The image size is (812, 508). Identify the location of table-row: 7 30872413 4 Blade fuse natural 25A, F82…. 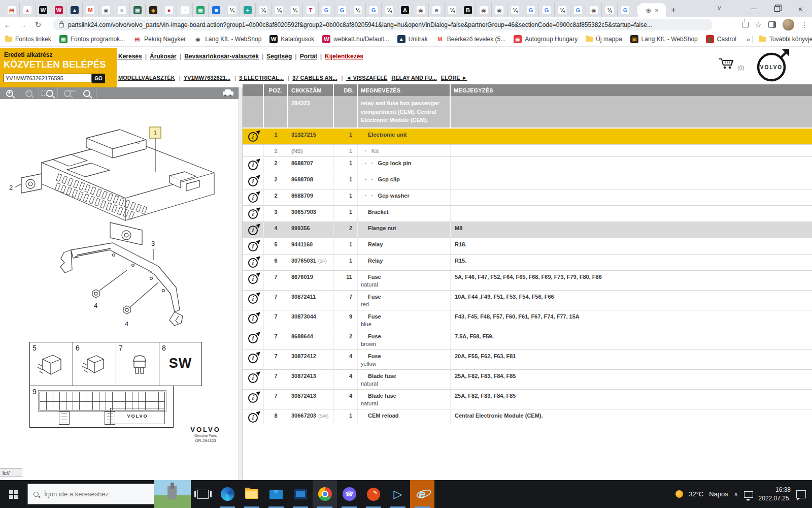
(527, 399).